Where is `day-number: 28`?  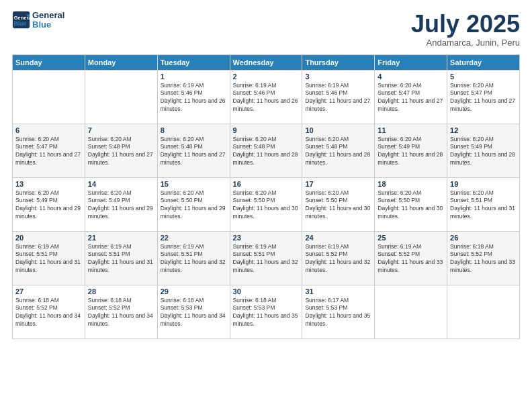 day-number: 28 is located at coordinates (121, 291).